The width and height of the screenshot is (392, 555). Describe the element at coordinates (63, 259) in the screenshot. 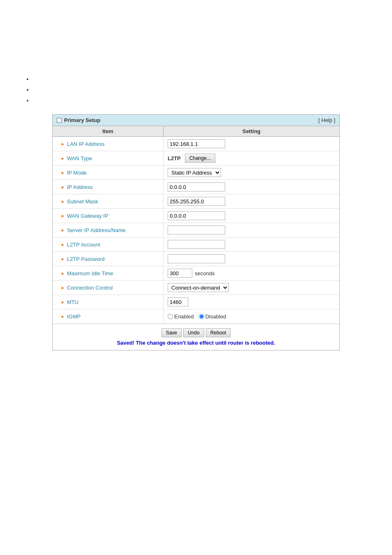

I see `arrow-l2tp-password: ►` at that location.